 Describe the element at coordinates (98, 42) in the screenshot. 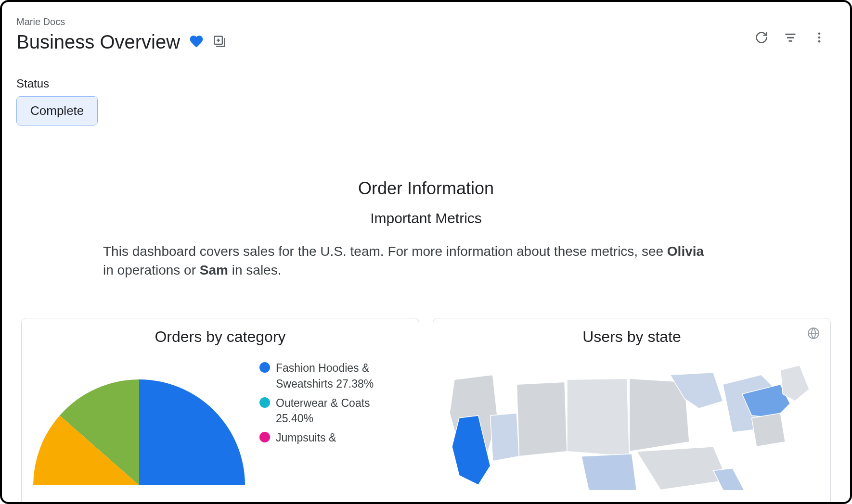

I see `page-title: Business Overview` at that location.